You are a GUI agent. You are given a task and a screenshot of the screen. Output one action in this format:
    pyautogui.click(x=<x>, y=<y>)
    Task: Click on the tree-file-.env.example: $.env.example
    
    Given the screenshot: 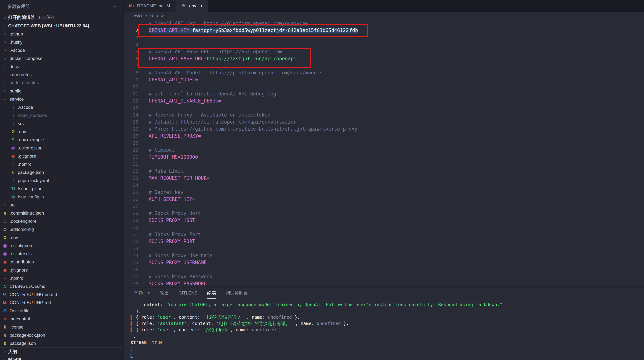 What is the action you would take?
    pyautogui.click(x=62, y=140)
    